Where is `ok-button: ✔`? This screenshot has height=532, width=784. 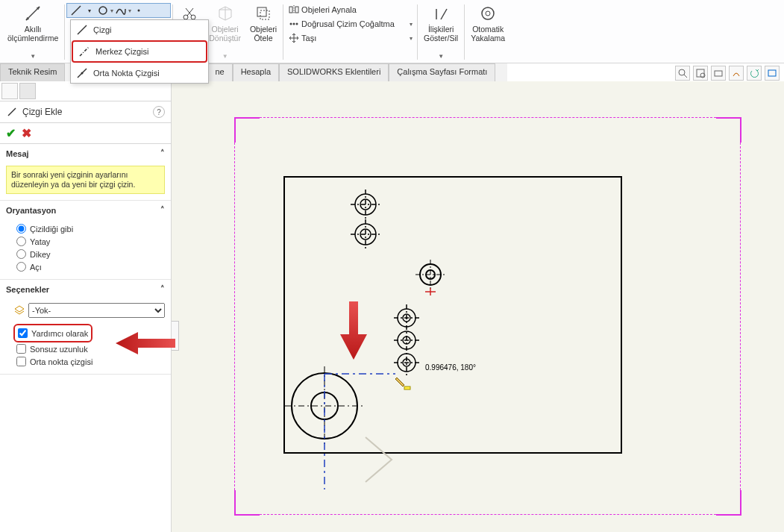
ok-button: ✔ is located at coordinates (10, 133).